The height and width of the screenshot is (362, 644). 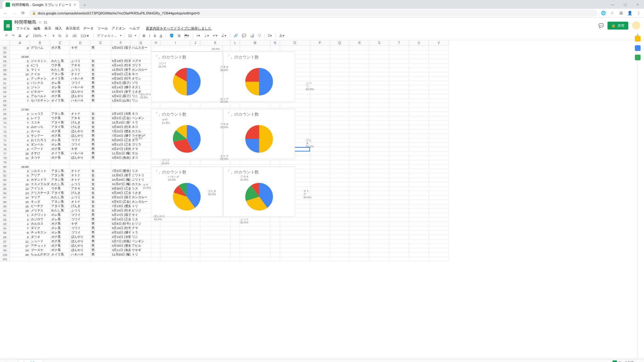 I want to click on row-header: 80, so click(x=5, y=167).